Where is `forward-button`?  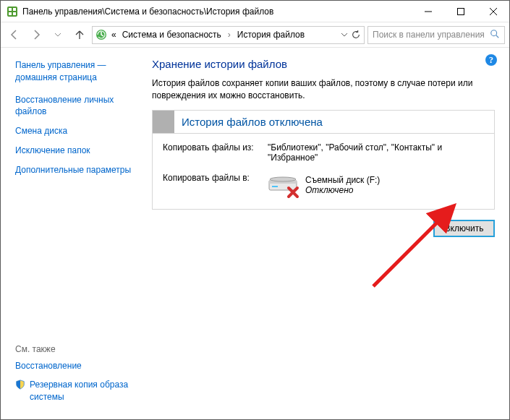 forward-button is located at coordinates (36, 35).